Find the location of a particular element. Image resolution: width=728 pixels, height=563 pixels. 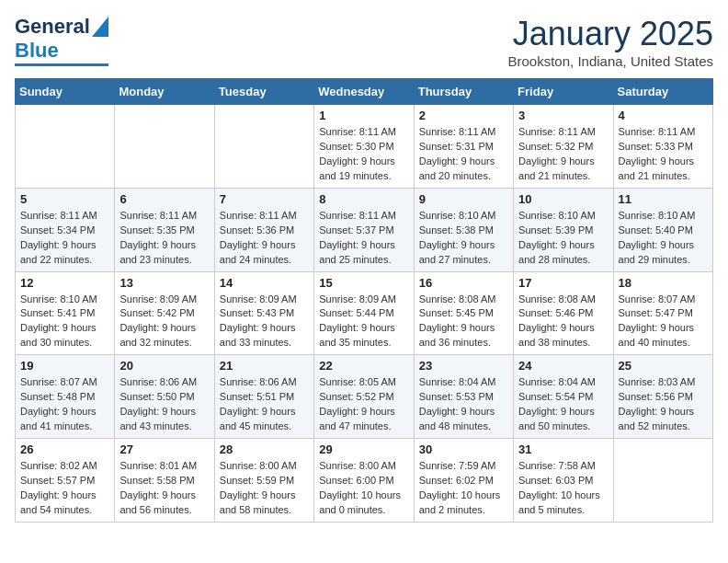

day-info: Sunrise: 8:11 AM Sunset: 5:32 PM Dayligh… is located at coordinates (563, 155).